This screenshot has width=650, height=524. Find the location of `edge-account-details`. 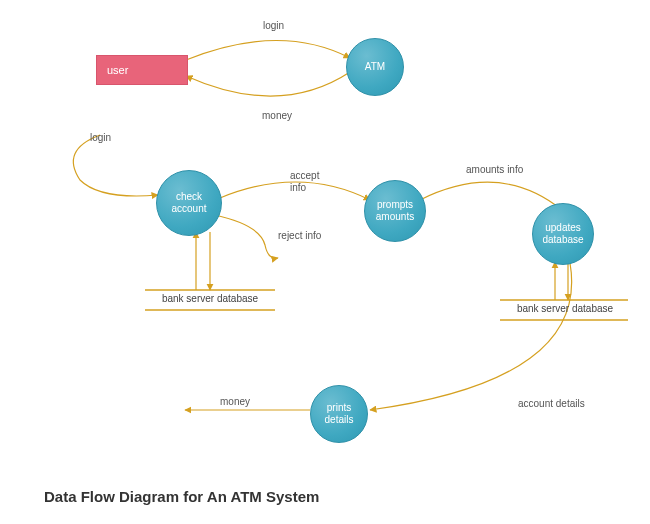

edge-account-details is located at coordinates (471, 336).